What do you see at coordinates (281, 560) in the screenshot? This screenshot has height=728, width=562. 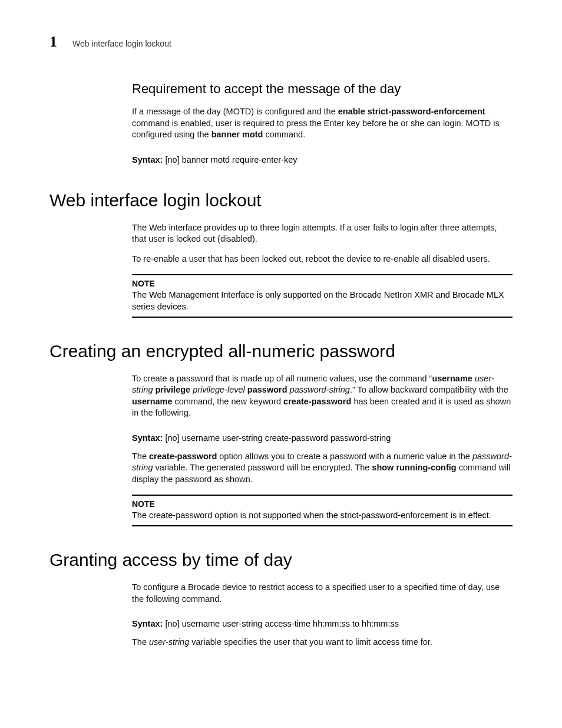 I see `heading-timeofday: Granting access by time of day` at bounding box center [281, 560].